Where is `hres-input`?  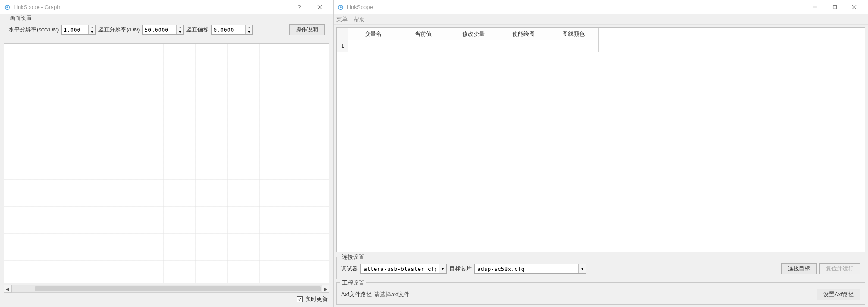 hres-input is located at coordinates (75, 30).